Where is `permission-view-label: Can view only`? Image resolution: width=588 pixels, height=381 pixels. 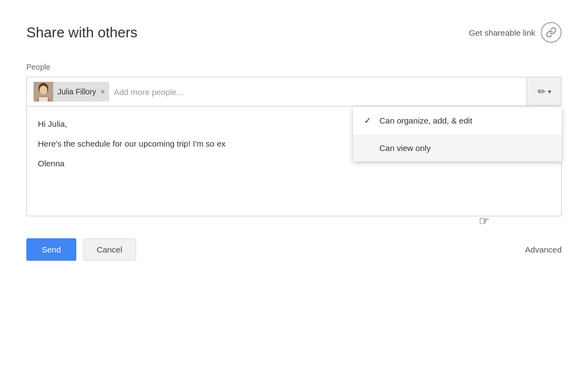
permission-view-label: Can view only is located at coordinates (405, 148).